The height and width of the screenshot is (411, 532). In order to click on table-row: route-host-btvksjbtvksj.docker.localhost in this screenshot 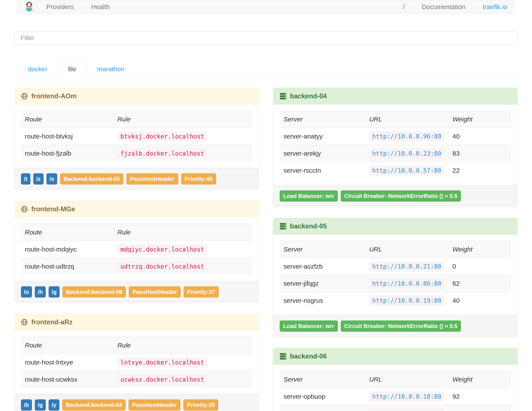, I will do `click(137, 137)`.